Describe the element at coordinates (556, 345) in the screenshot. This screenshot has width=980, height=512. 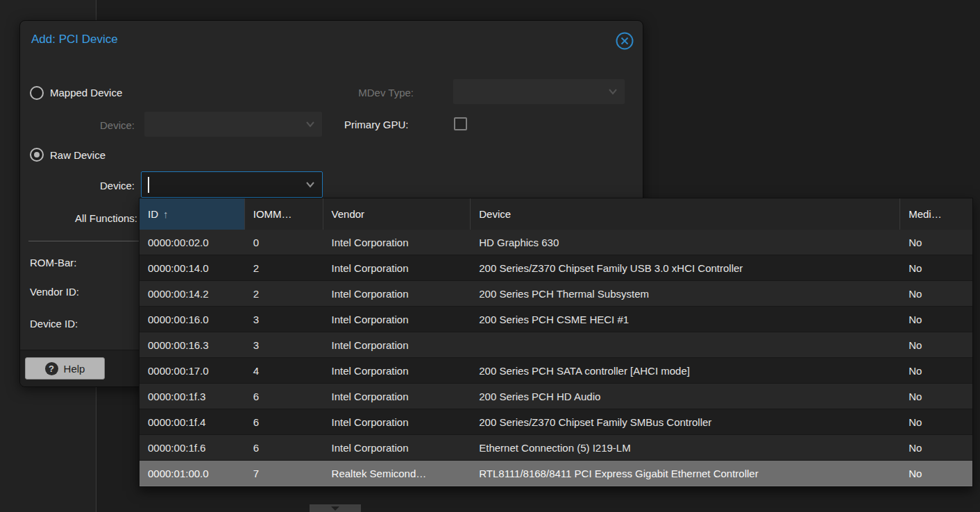
I see `table-row: 0000:00:16.33Intel CorporationNo` at that location.